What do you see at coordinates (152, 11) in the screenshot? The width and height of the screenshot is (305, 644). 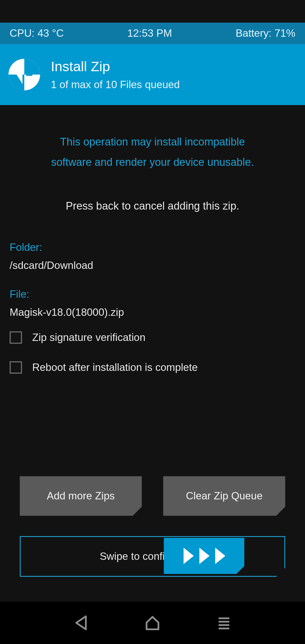 I see `top-spacer` at bounding box center [152, 11].